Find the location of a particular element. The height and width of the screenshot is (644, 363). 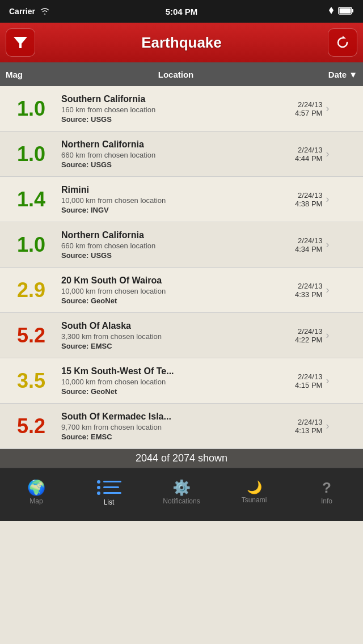

eq-date-col: 2/24/134:34 PM › is located at coordinates (326, 245).